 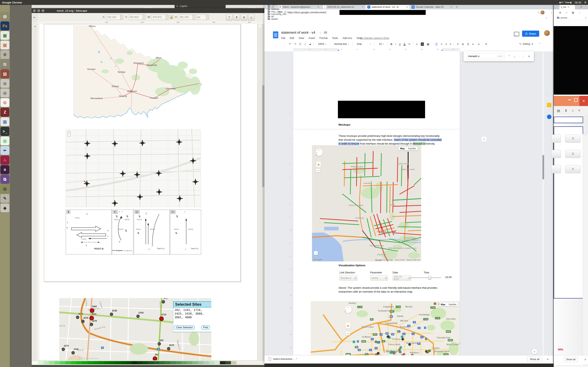 What do you see at coordinates (567, 7) in the screenshot?
I see `browser-tab: n_tvs✕` at bounding box center [567, 7].